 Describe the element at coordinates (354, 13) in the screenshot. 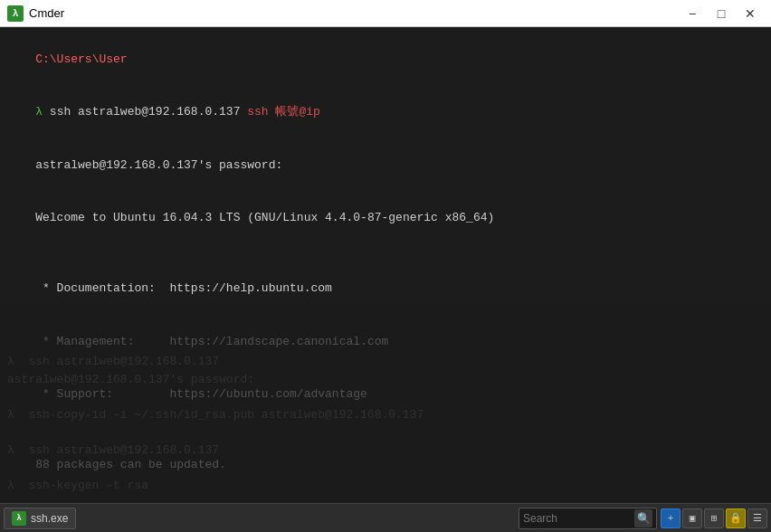

I see `window-title: Cmder` at that location.